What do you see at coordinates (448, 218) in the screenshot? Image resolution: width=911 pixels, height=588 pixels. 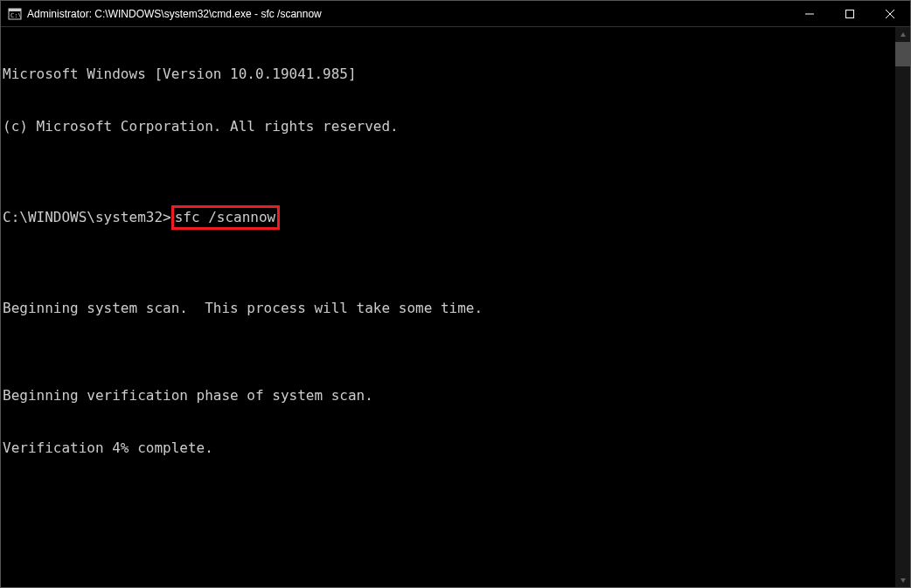 I see `prompt-line: C:\WINDOWS\system32>sfc /scannow` at bounding box center [448, 218].